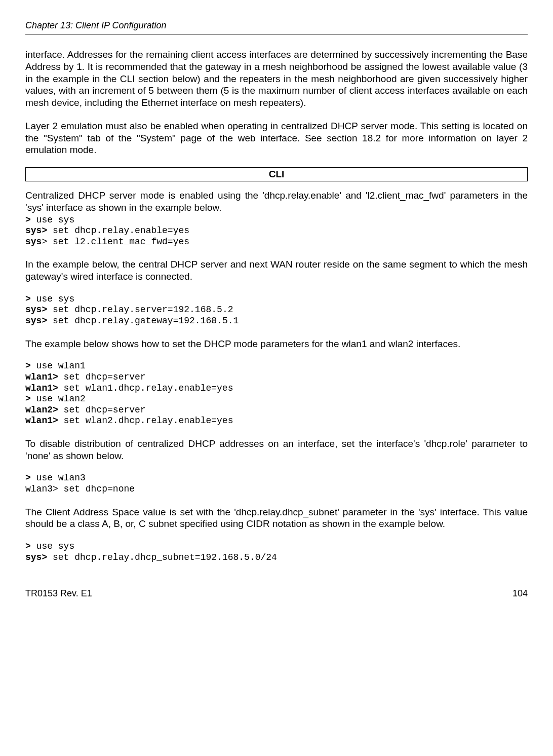 The width and height of the screenshot is (553, 756). Describe the element at coordinates (276, 174) in the screenshot. I see `cli-section-header: CLI` at that location.